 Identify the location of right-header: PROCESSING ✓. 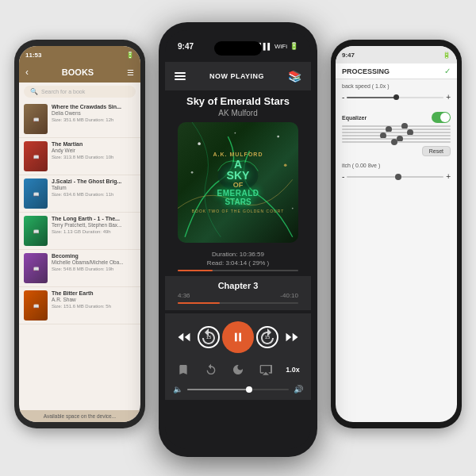
(397, 71).